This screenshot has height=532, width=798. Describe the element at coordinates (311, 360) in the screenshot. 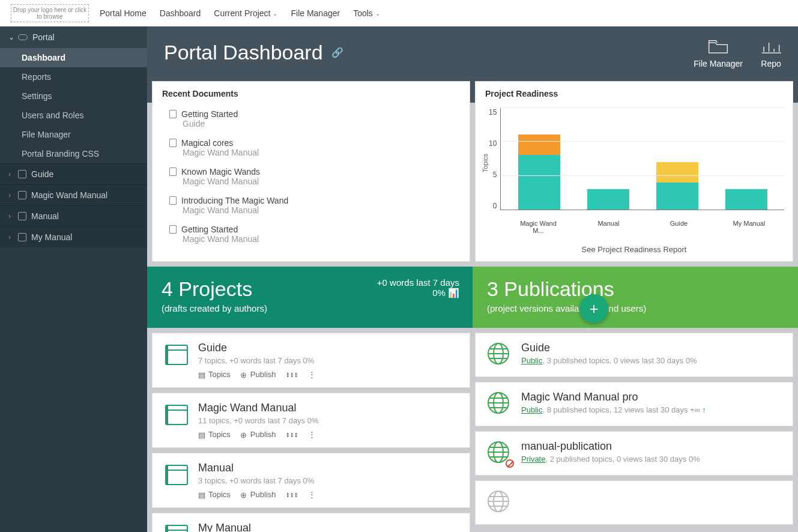

I see `project-item: Guide7 topics, +0 words last 7 days 0%▤T…` at that location.